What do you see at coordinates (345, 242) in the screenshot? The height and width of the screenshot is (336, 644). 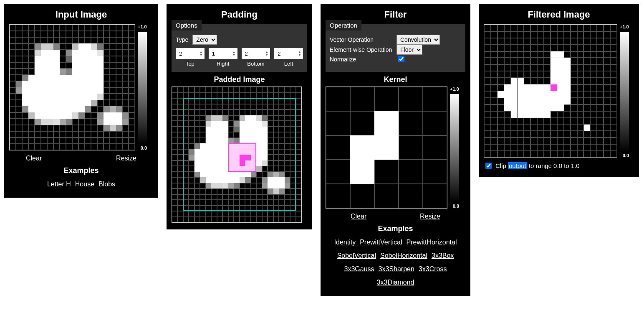 I see `example-link: Identity` at bounding box center [345, 242].